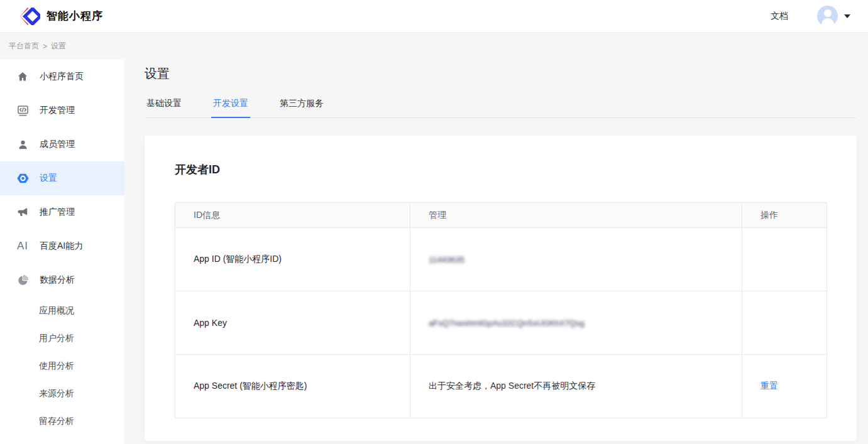 Image resolution: width=868 pixels, height=444 pixels. Describe the element at coordinates (62, 144) in the screenshot. I see `sidebar-item-members: 成员管理` at that location.